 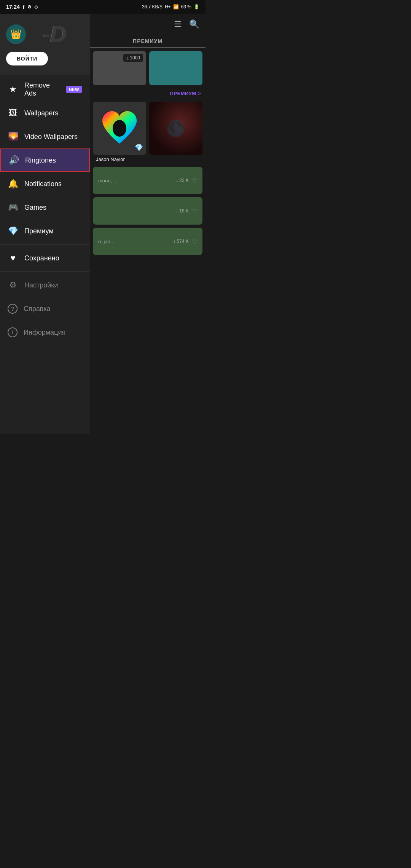 What do you see at coordinates (13, 113) in the screenshot?
I see `wallpapers-icon: 🖼` at bounding box center [13, 113].